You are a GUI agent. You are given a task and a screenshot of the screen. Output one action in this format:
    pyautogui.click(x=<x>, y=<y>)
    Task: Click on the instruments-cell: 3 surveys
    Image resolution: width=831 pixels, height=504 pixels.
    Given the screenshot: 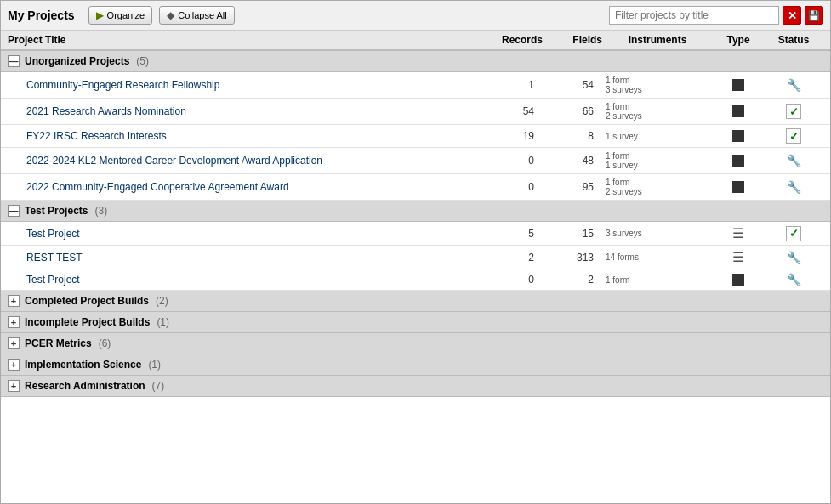 What is the action you would take?
    pyautogui.click(x=657, y=233)
    